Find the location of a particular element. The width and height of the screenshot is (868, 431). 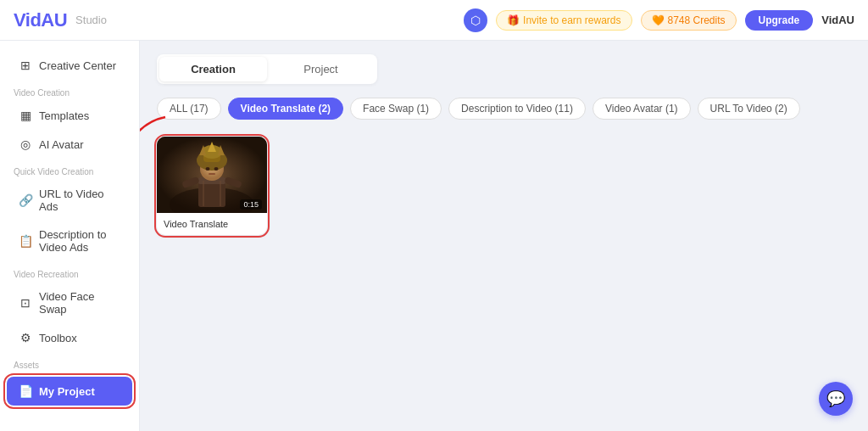

logo-area: VidAU Studio is located at coordinates (60, 20).